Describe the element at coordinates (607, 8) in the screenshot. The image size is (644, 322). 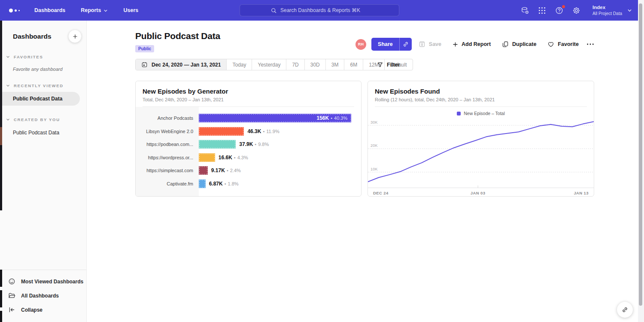
I see `project-name: Index` at that location.